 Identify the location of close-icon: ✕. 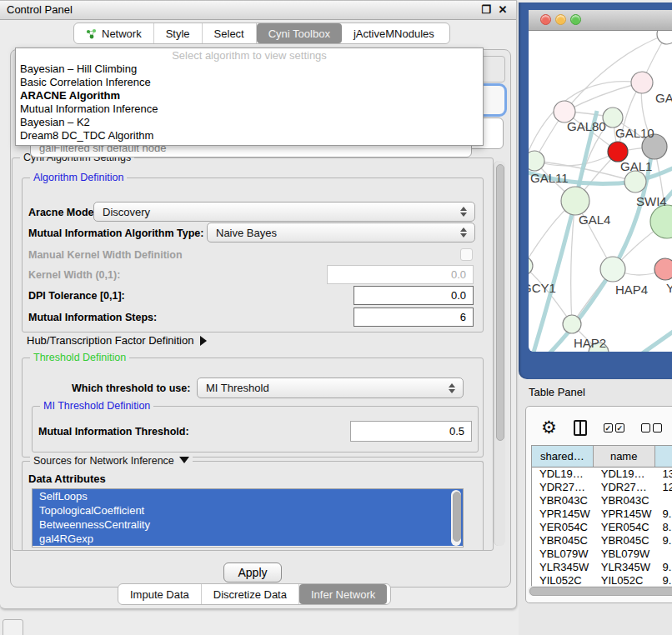
(503, 10).